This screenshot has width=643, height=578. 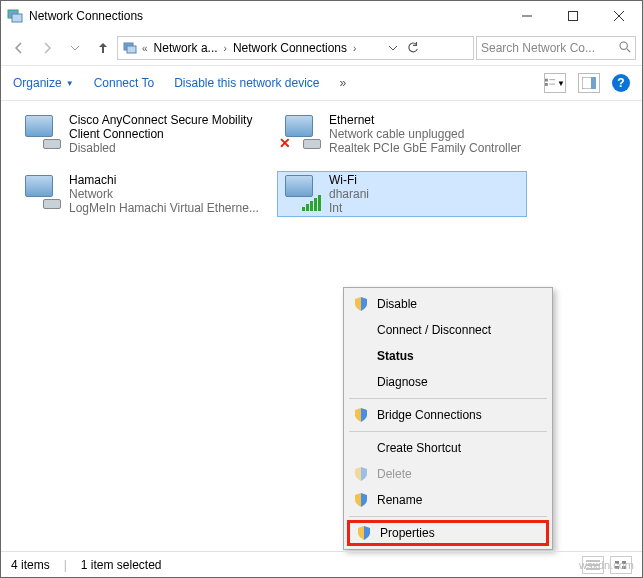 I want to click on adapter-status: Disabled, so click(x=167, y=148).